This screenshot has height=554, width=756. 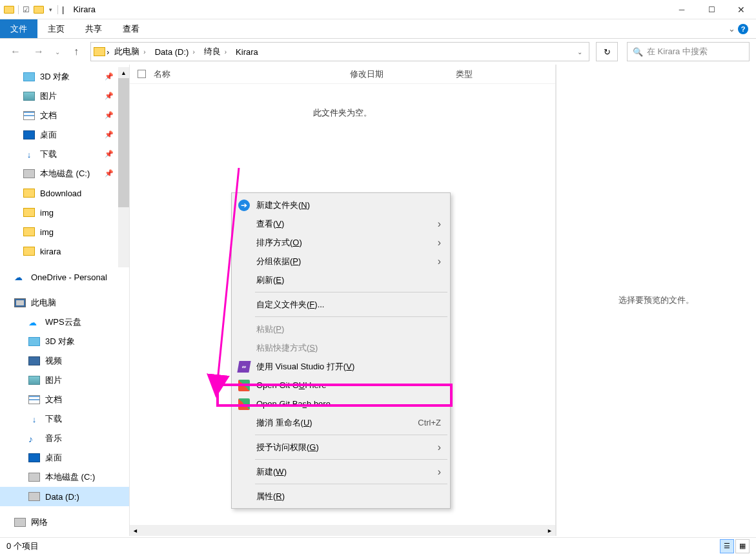 I want to click on sidebar-item: 桌面, so click(x=65, y=458).